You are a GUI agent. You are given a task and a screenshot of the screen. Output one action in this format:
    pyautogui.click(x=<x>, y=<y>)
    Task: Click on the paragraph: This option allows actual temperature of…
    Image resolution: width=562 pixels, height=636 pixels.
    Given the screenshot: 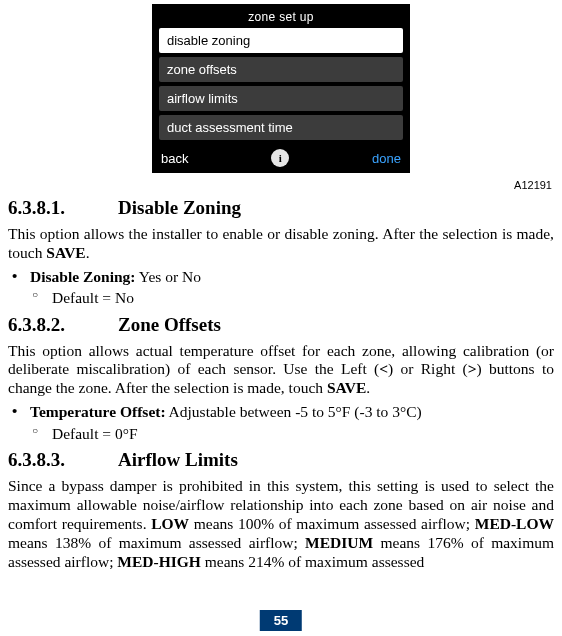 What is the action you would take?
    pyautogui.click(x=281, y=370)
    